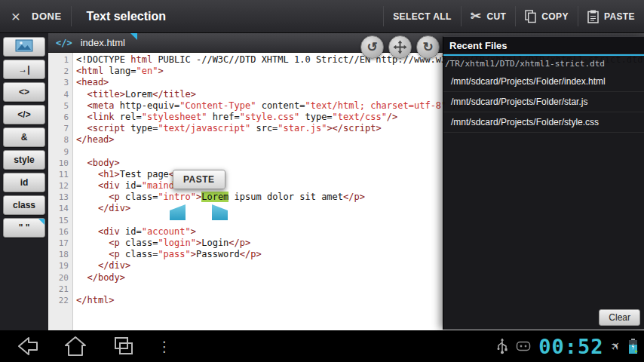 Image resolution: width=644 pixels, height=362 pixels. Describe the element at coordinates (24, 69) in the screenshot. I see `sidebar-button-tab-key: →|` at that location.